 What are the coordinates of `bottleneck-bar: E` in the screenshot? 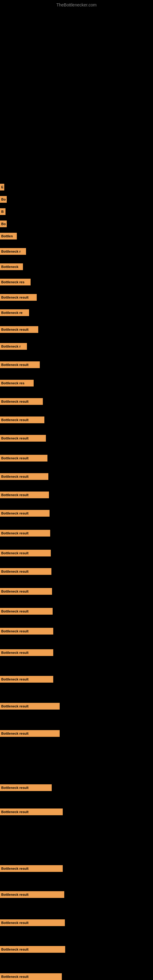 It's located at (2, 187).